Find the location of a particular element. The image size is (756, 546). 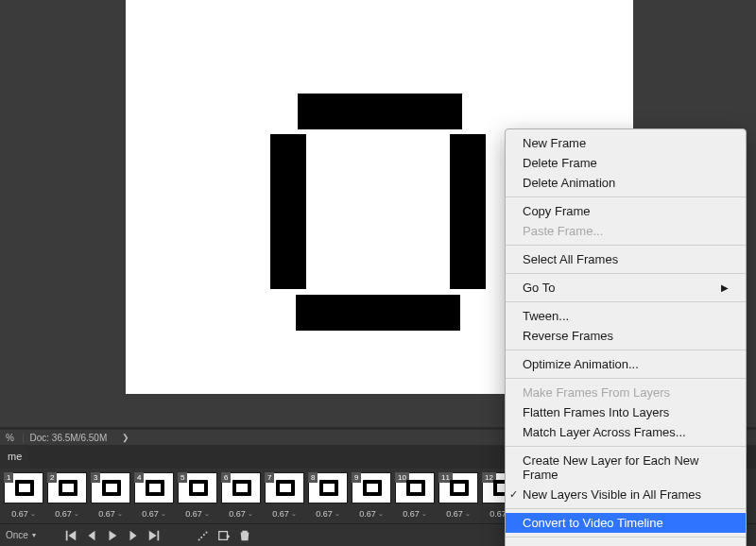

timeline-frame: 90.67⌄ is located at coordinates (371, 495).